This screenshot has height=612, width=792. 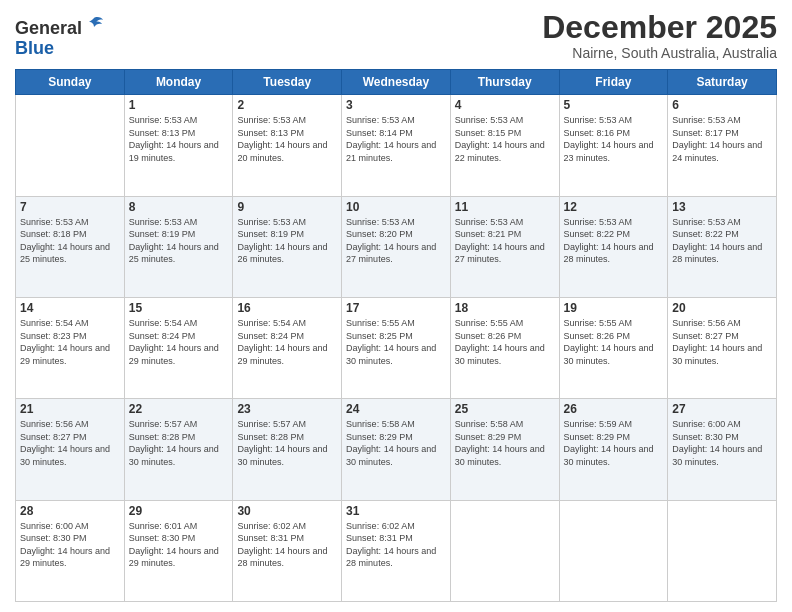 What do you see at coordinates (722, 146) in the screenshot?
I see `calendar-day-cell: 6Sunrise: 5:53 AMSunset: 8:17 PMDaylight…` at bounding box center [722, 146].